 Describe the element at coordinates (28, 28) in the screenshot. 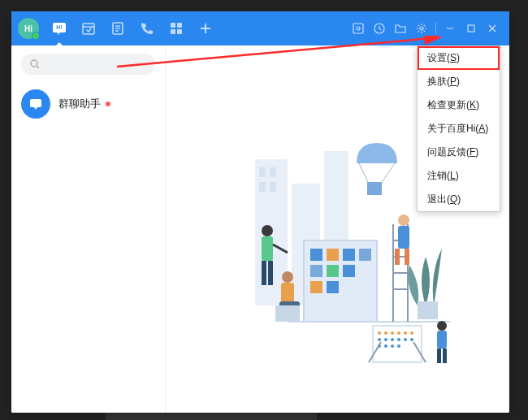

I see `avatar: Hi` at that location.